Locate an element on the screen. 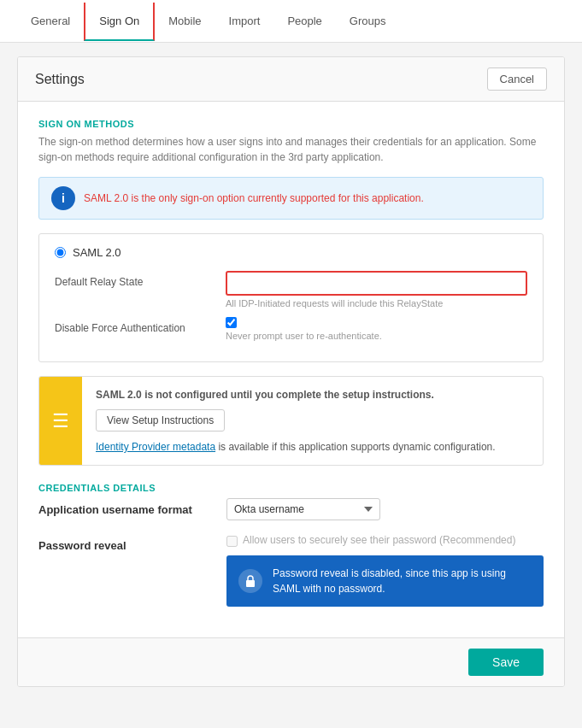 The width and height of the screenshot is (582, 728). settings-title: Settings is located at coordinates (60, 79).